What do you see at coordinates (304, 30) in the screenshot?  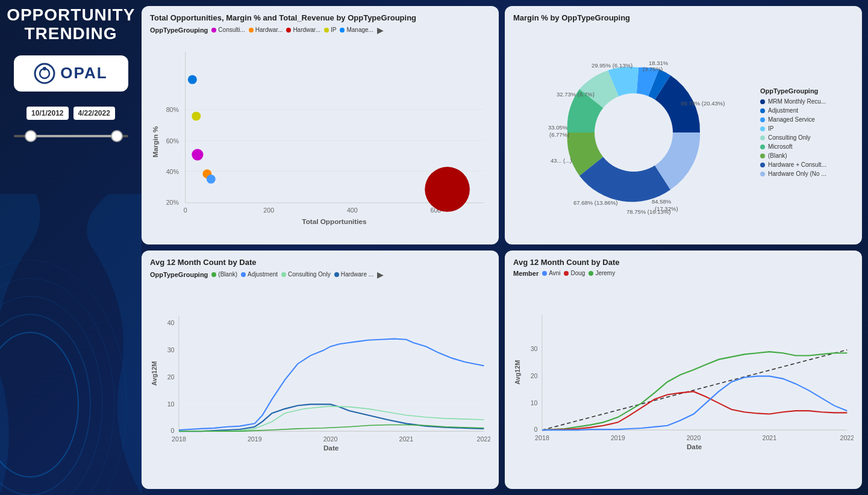 I see `scatter-legend-item-2: Hardwar...` at bounding box center [304, 30].